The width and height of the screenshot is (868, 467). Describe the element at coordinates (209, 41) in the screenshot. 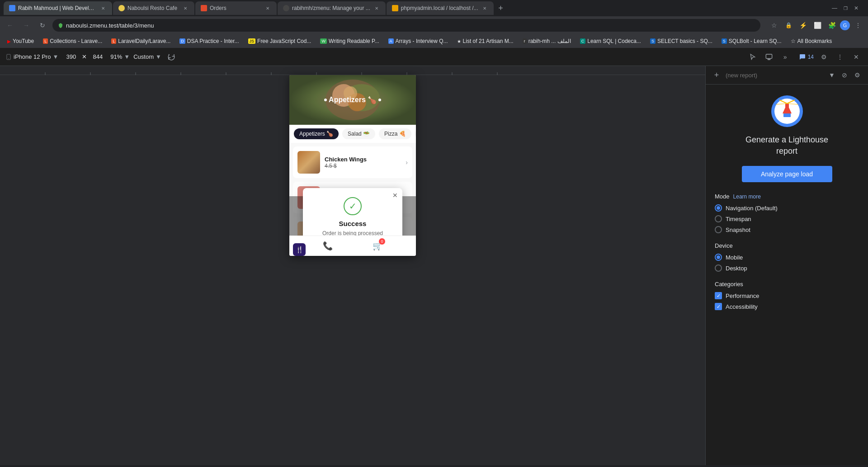

I see `bookmark-dsa: D DSA Practice - Inter...` at that location.